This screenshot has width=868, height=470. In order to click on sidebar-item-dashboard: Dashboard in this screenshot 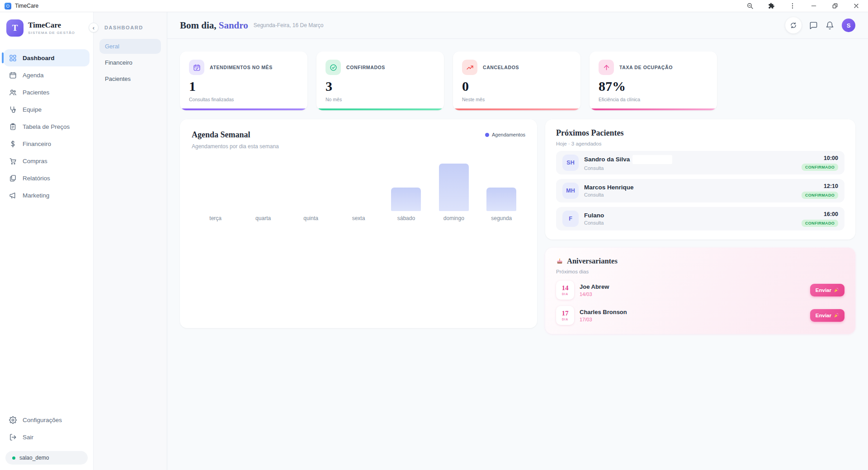, I will do `click(47, 58)`.